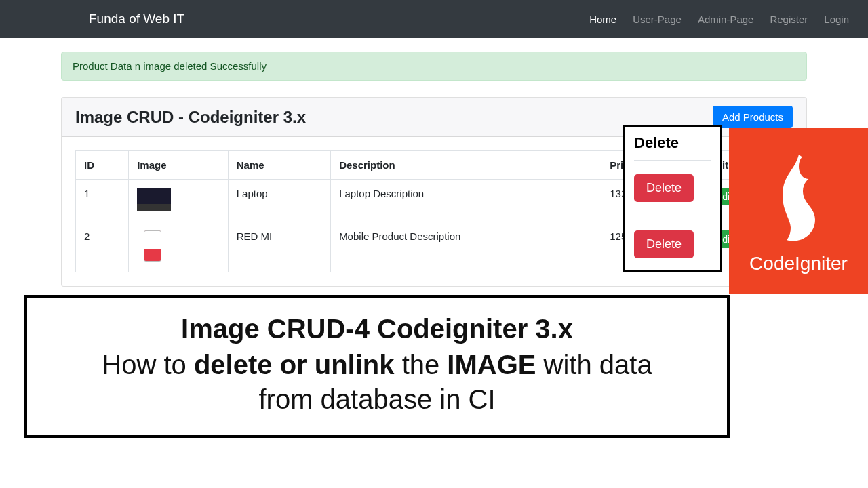  I want to click on cell-name: Laptop, so click(279, 201).